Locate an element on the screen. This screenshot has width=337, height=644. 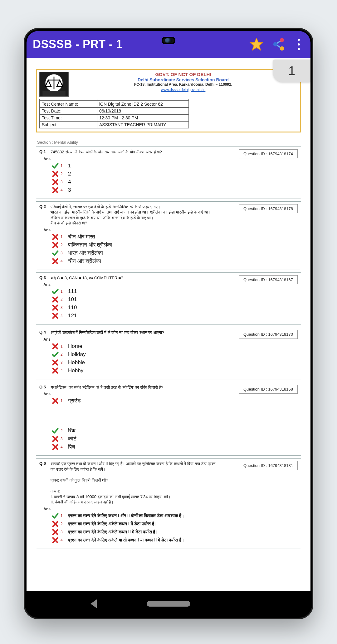
document-header: GOVT. OF NCT OF DELHI Delhi Subordinate … is located at coordinates (168, 101).